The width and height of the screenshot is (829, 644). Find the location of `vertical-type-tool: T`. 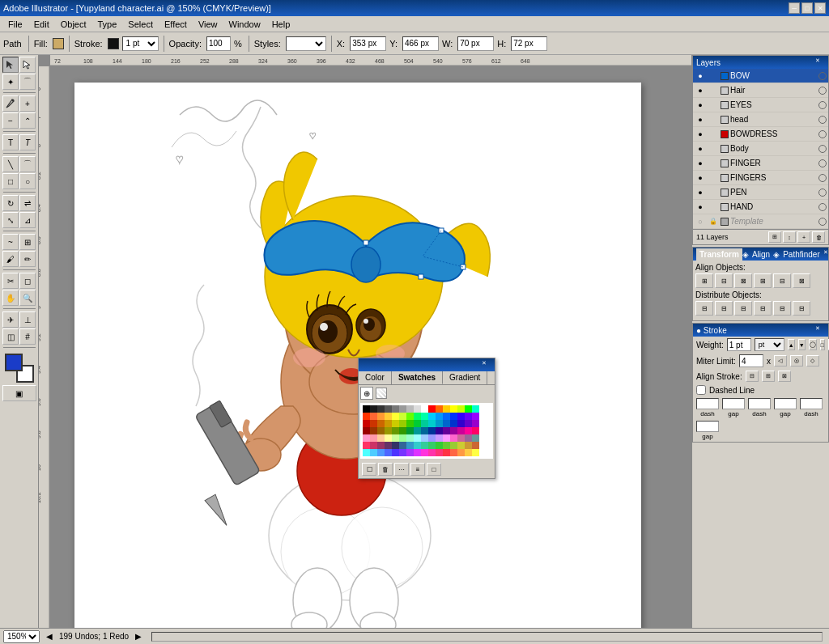

vertical-type-tool: T is located at coordinates (28, 142).